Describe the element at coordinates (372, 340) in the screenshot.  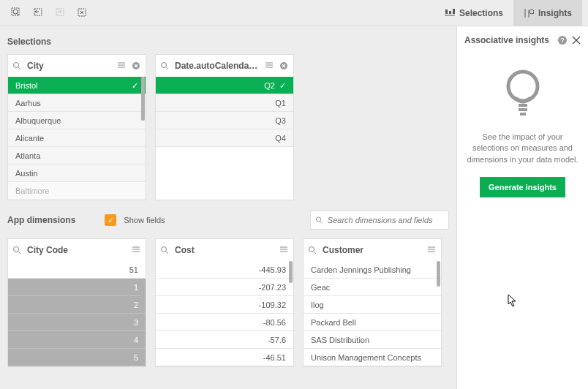
I see `list-item: SAS Distribution` at that location.